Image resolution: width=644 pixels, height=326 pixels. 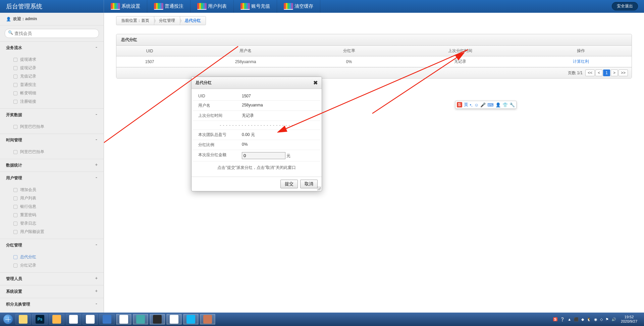 I want to click on dialog-resize-handle, so click(x=319, y=188).